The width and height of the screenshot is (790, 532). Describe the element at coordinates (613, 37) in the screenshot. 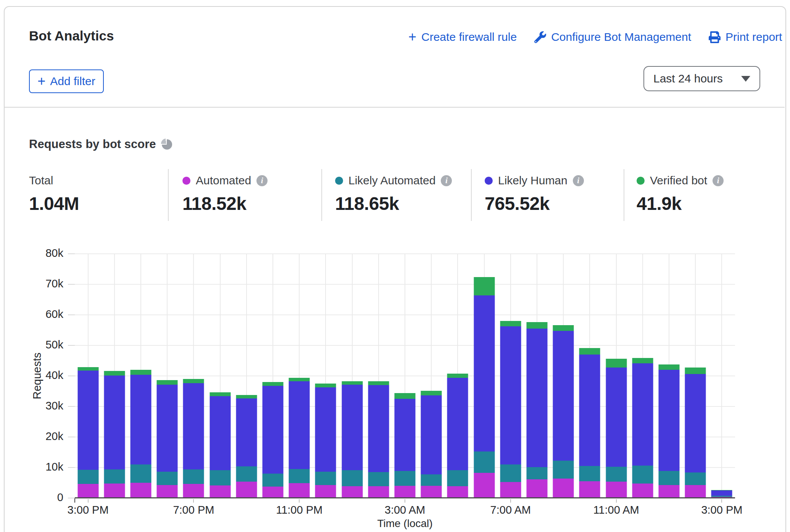

I see `configure-bot-management-link: Configure Bot Management` at that location.